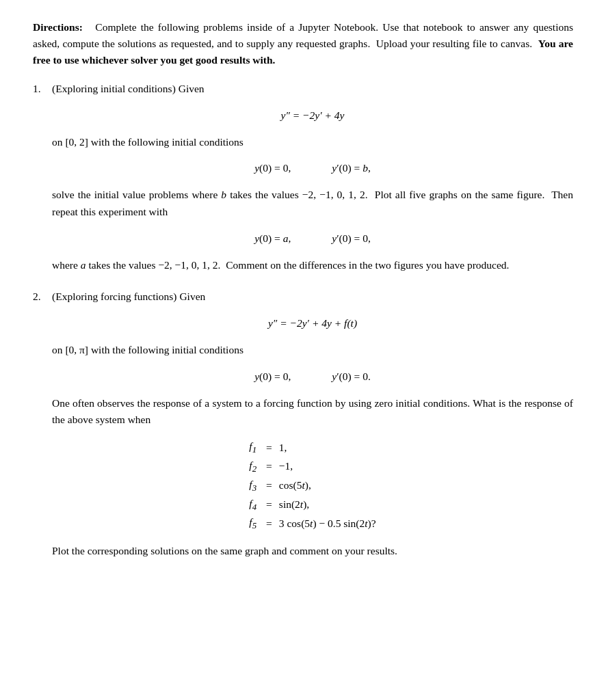  Describe the element at coordinates (254, 524) in the screenshot. I see `f5-label: f5` at that location.